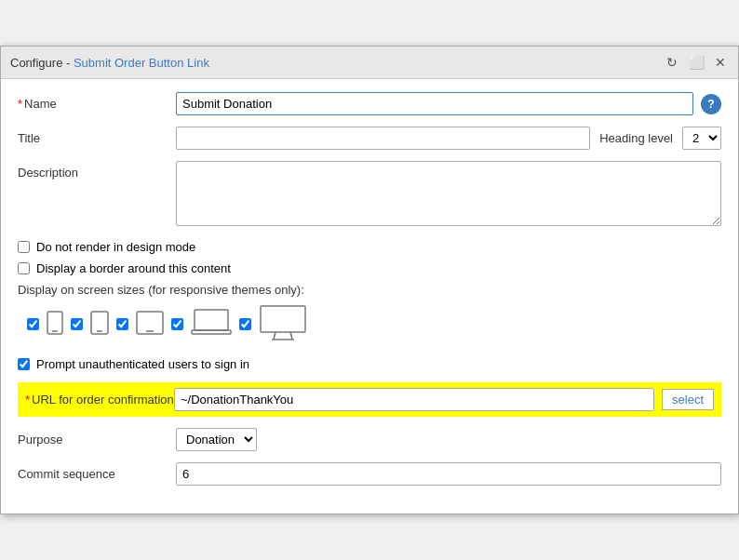 This screenshot has height=560, width=739. Describe the element at coordinates (97, 101) in the screenshot. I see `name-label: *Name` at that location.